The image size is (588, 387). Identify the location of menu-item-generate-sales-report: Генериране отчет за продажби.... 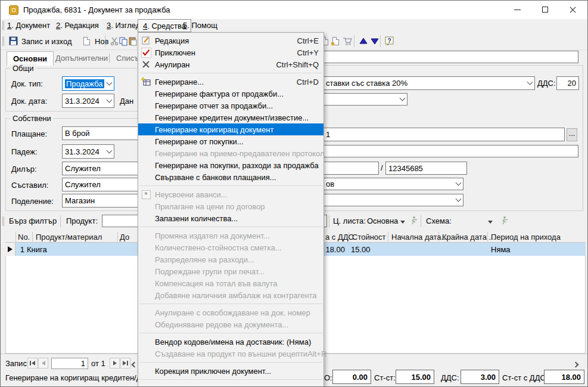
(231, 106).